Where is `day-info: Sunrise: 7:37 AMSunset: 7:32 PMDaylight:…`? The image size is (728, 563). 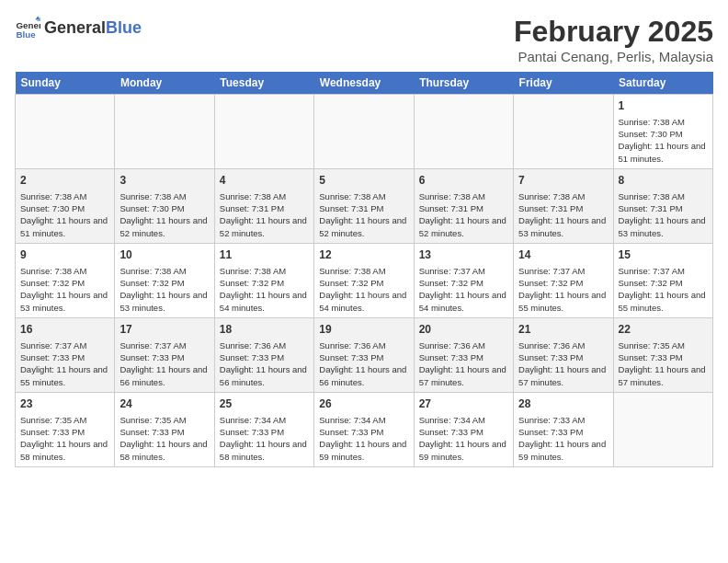 day-info: Sunrise: 7:37 AMSunset: 7:32 PMDaylight:… is located at coordinates (664, 289).